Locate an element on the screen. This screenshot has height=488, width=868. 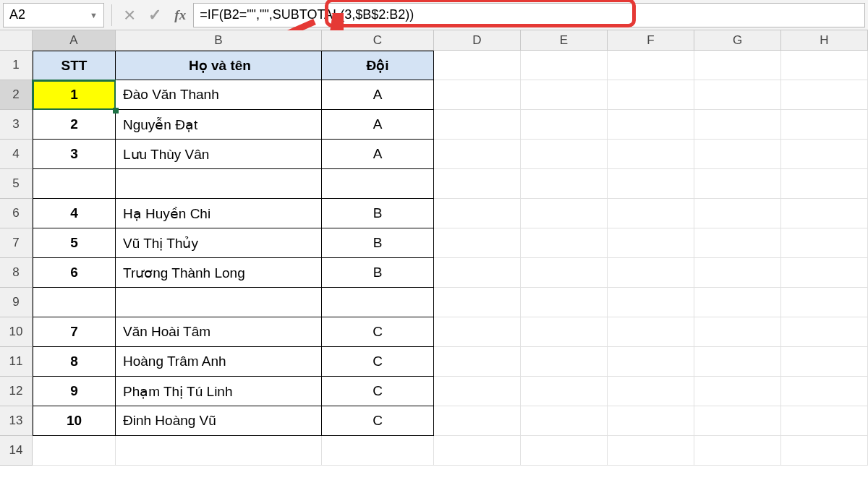
cell-A2: 1 is located at coordinates (74, 95).